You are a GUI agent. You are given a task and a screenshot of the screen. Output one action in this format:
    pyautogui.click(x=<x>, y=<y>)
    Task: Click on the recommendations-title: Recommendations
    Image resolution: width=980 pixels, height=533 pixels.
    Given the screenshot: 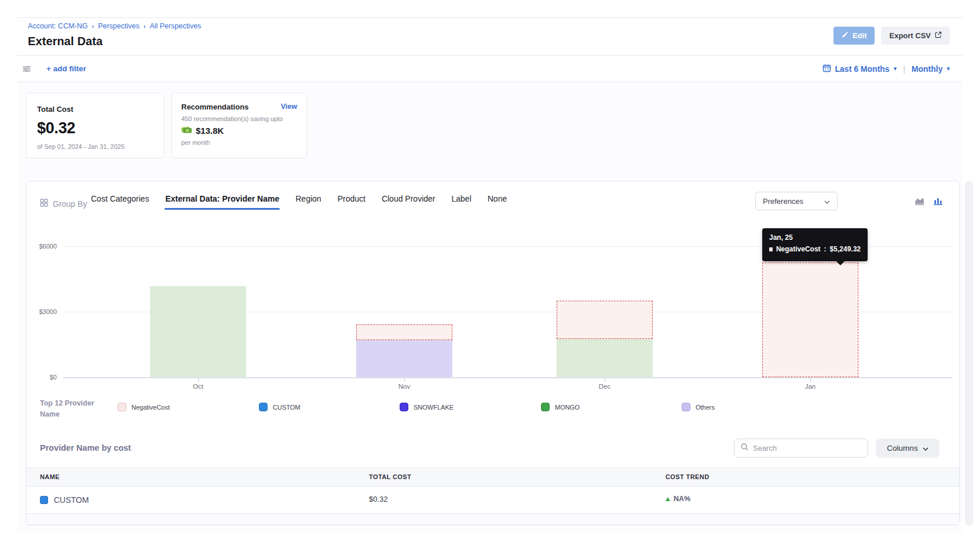 What is the action you would take?
    pyautogui.click(x=239, y=107)
    